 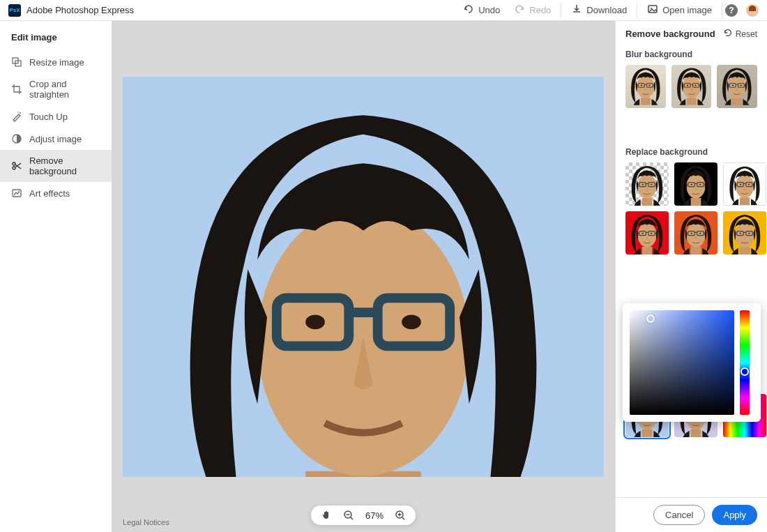 I want to click on sidebar-item-removebg: Remove background, so click(x=56, y=166).